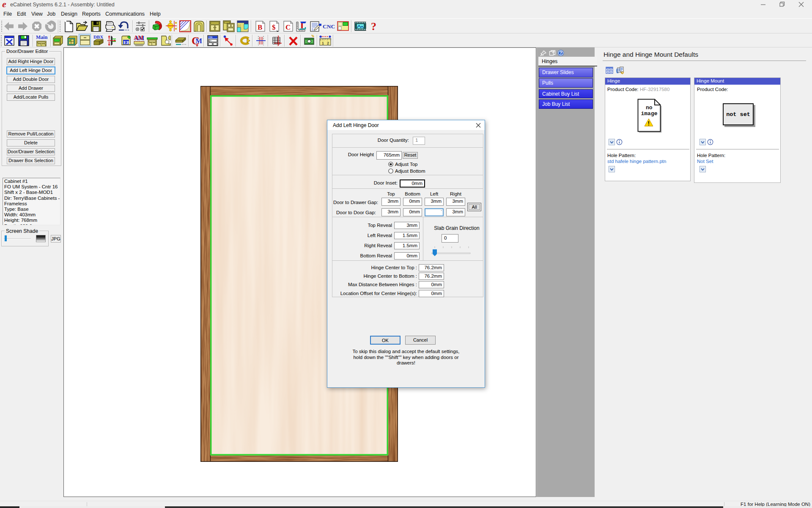 The width and height of the screenshot is (812, 508). I want to click on svg-text: EB, so click(127, 42).